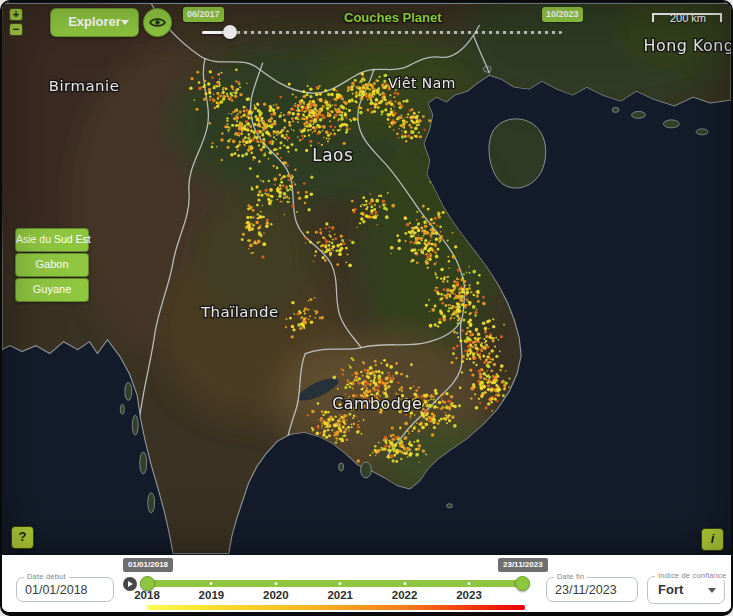 This screenshot has width=733, height=616. Describe the element at coordinates (692, 576) in the screenshot. I see `confidence-label: Indice de confiance` at that location.